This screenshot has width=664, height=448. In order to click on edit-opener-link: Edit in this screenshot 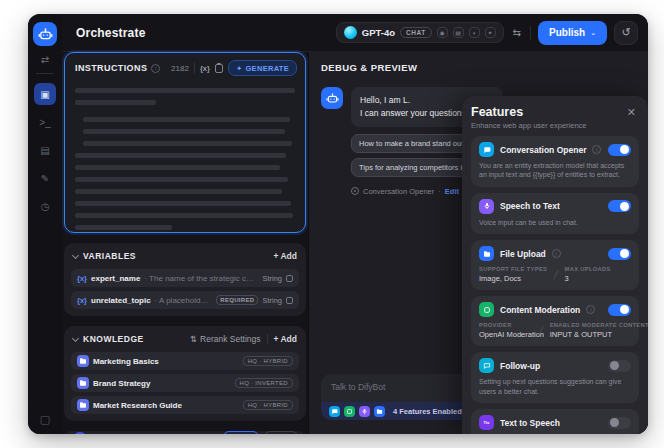, I will do `click(452, 192)`.